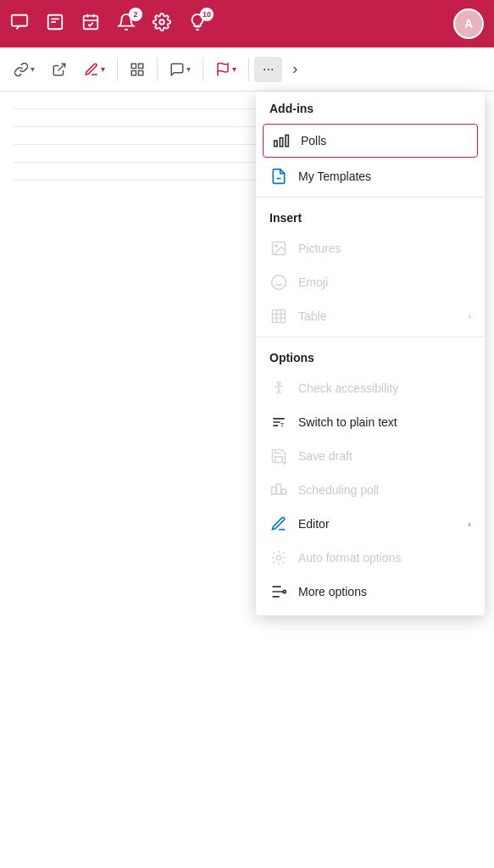  Describe the element at coordinates (180, 70) in the screenshot. I see `comment-button: ▾` at that location.